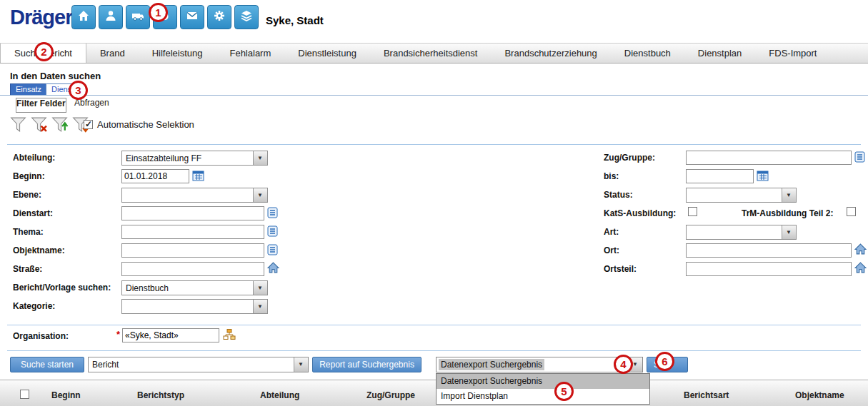 This screenshot has height=406, width=868. I want to click on strasse-label: Straße:, so click(27, 269).